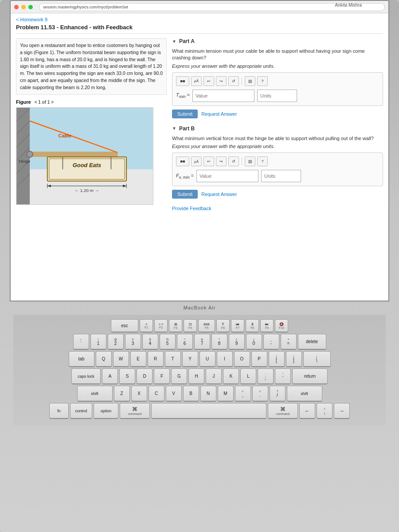 This screenshot has height=532, width=399. I want to click on f1-key: ☀ F1, so click(146, 326).